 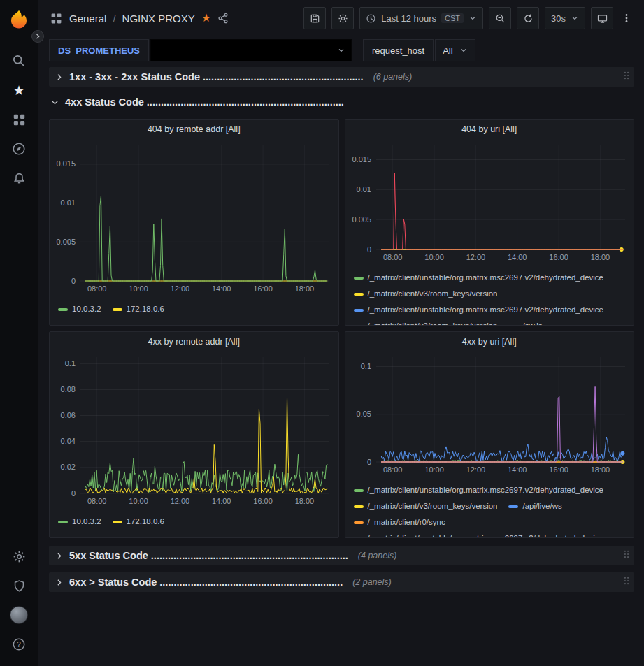 I want to click on legend-item: /sw.js, so click(x=525, y=322).